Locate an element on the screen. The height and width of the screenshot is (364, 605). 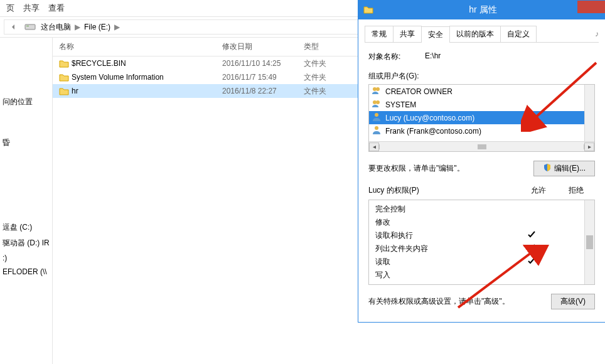
breadcrumb-drive: File (E:) is located at coordinates (97, 27).